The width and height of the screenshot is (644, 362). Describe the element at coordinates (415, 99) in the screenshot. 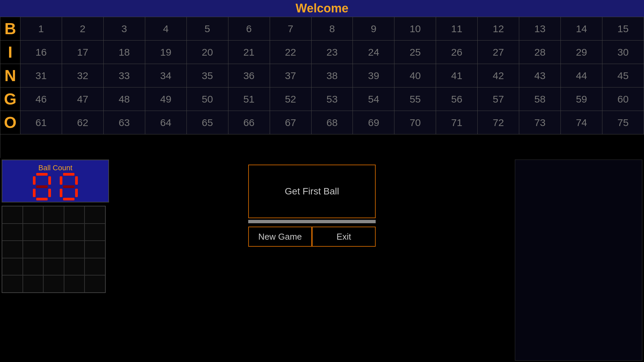

I see `cell-55: 55` at that location.